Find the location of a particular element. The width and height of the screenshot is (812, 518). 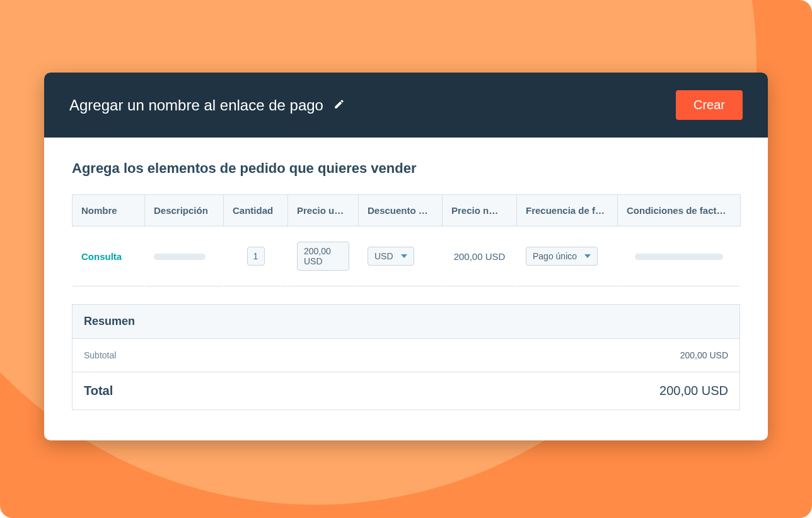

billing-frequency-value: Pago único is located at coordinates (555, 256).